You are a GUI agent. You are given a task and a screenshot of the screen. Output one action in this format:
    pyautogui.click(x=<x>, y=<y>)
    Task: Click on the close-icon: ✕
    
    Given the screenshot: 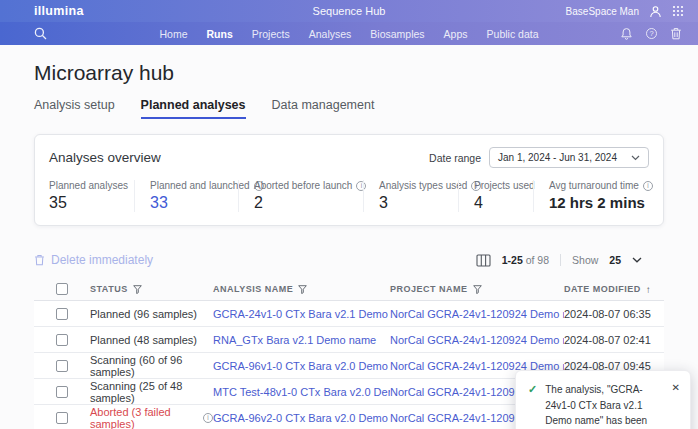 What is the action you would take?
    pyautogui.click(x=676, y=406)
    